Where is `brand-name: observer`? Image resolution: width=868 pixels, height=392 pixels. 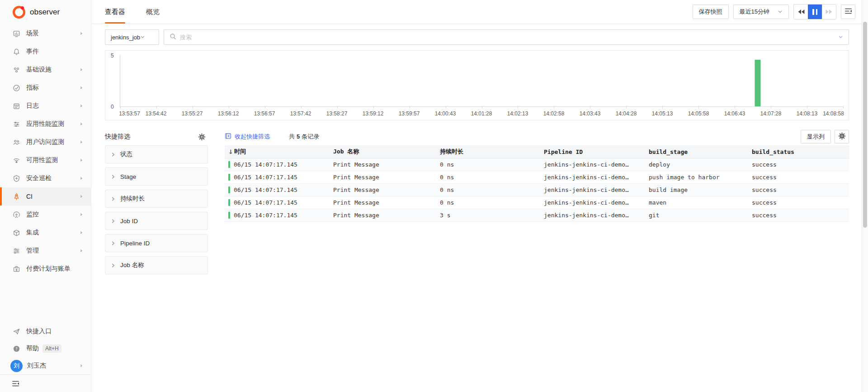 brand-name: observer is located at coordinates (45, 12).